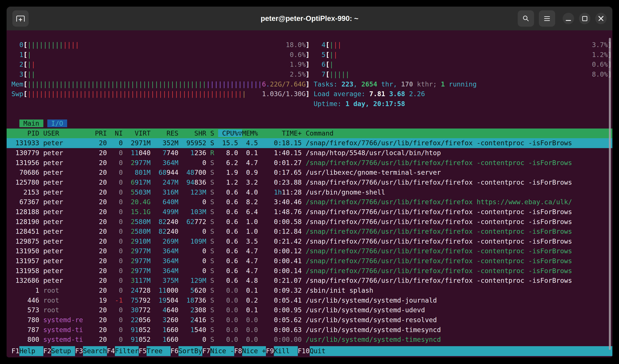 The height and width of the screenshot is (364, 619). I want to click on cell-shr: 620, so click(200, 290).